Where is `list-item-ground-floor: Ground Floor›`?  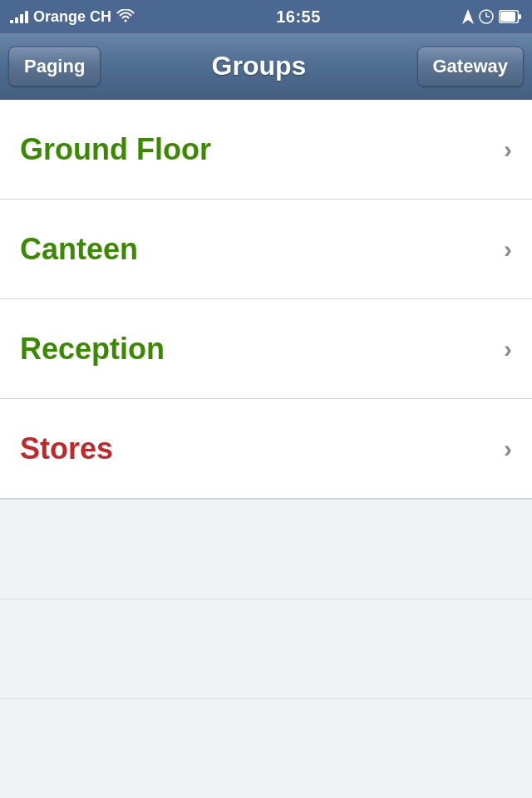 list-item-ground-floor: Ground Floor› is located at coordinates (266, 150).